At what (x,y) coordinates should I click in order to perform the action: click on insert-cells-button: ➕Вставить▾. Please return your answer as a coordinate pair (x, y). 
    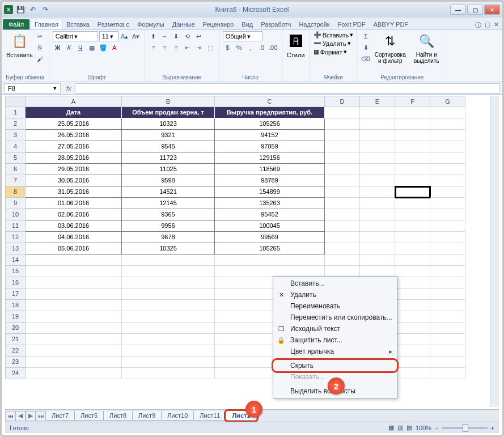
    Looking at the image, I should click on (333, 35).